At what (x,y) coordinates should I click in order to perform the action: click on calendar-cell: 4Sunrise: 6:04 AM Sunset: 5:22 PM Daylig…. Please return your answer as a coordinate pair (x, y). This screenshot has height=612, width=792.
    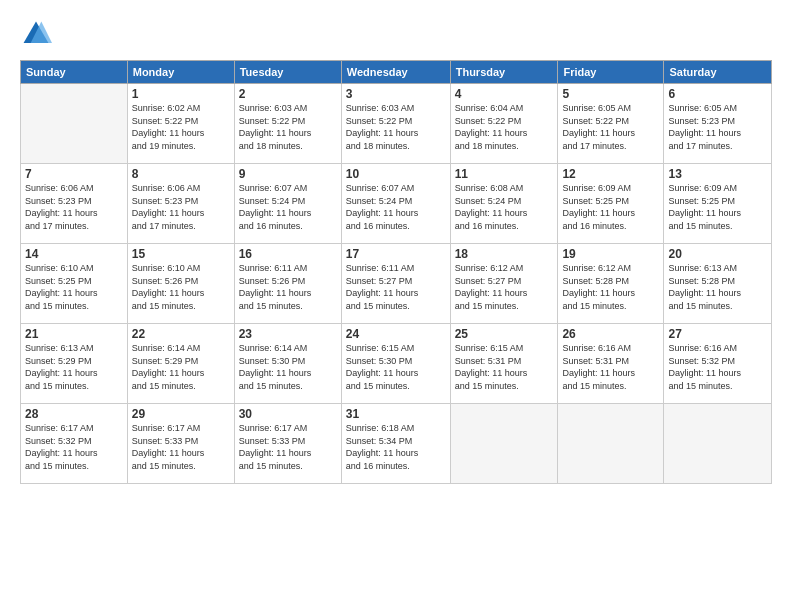
    Looking at the image, I should click on (504, 124).